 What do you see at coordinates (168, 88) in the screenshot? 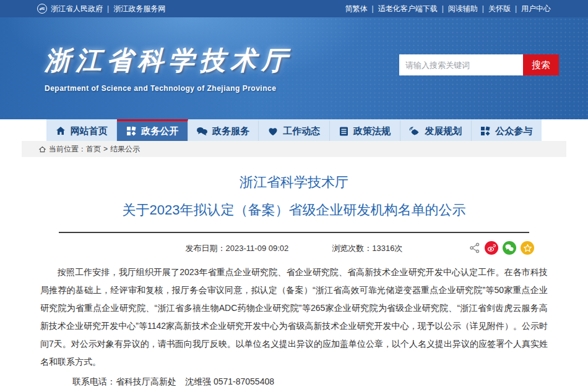
I see `site-subtitle-english: Department of Science and Technology of …` at bounding box center [168, 88].